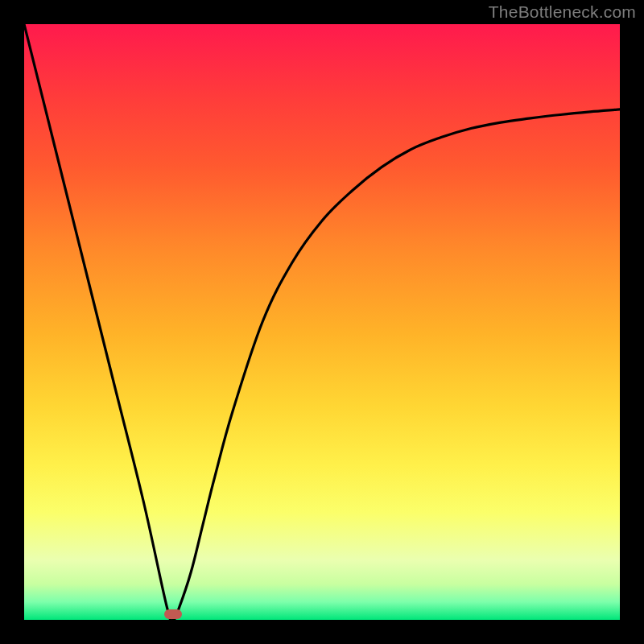 The image size is (644, 644). What do you see at coordinates (562, 12) in the screenshot?
I see `watermark-text: TheBottleneck.com` at bounding box center [562, 12].